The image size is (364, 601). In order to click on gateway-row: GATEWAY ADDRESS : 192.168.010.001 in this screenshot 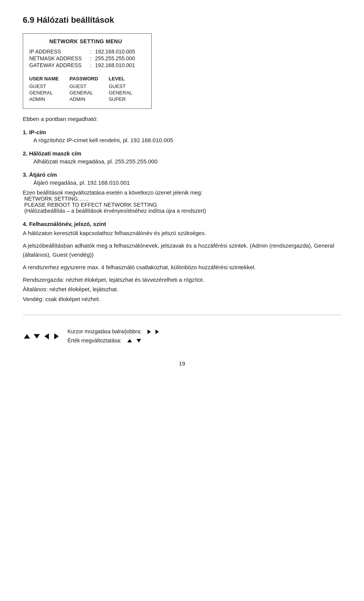, I will do `click(86, 65)`.